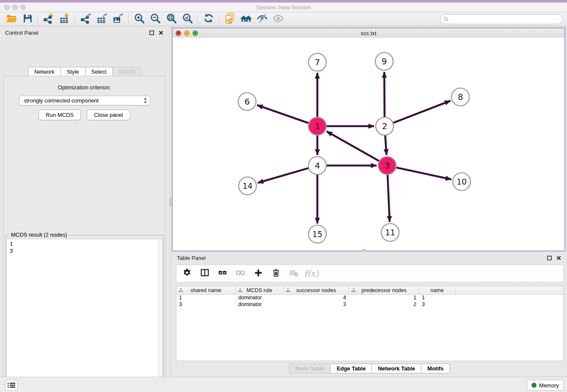  What do you see at coordinates (206, 298) in the screenshot?
I see `cell-shared-name: 1` at bounding box center [206, 298].